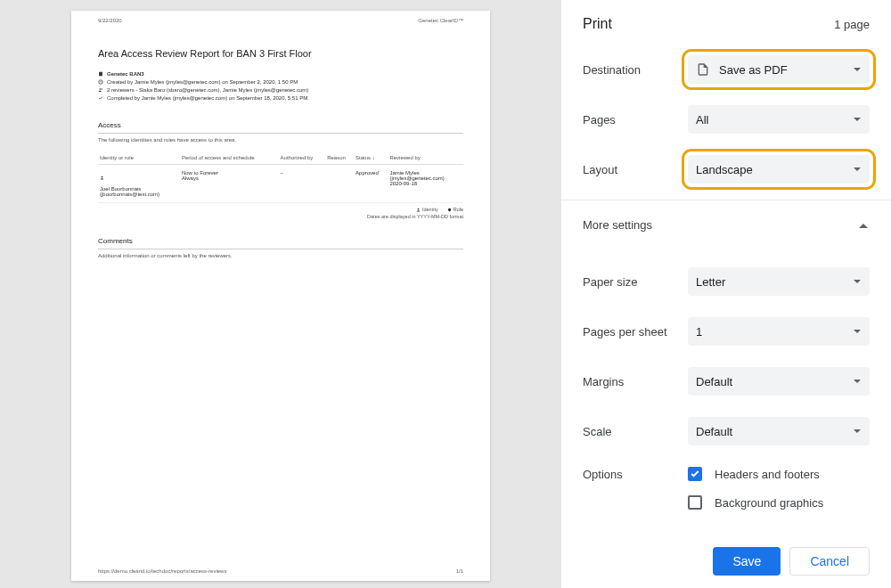 The width and height of the screenshot is (891, 588). I want to click on margins-dropdown: Default, so click(779, 381).